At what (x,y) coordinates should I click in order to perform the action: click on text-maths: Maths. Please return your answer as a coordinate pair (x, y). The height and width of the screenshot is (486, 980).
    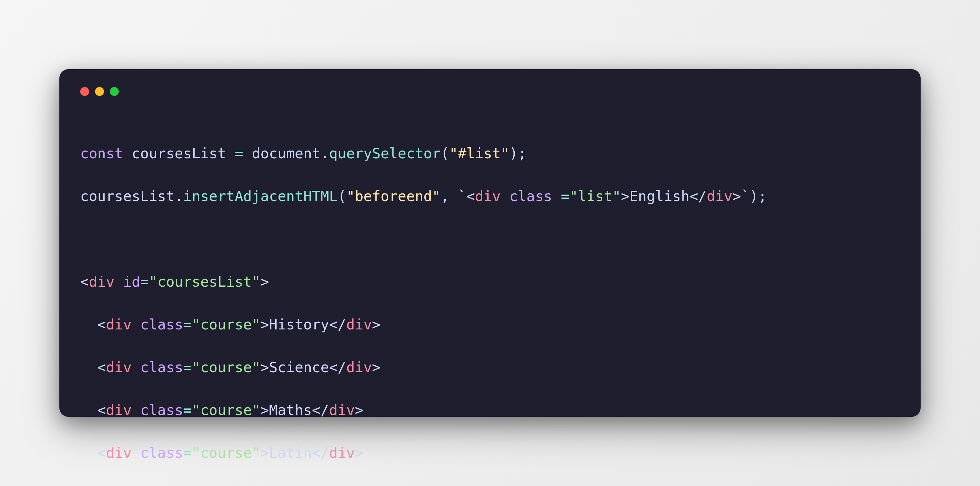
    Looking at the image, I should click on (291, 410).